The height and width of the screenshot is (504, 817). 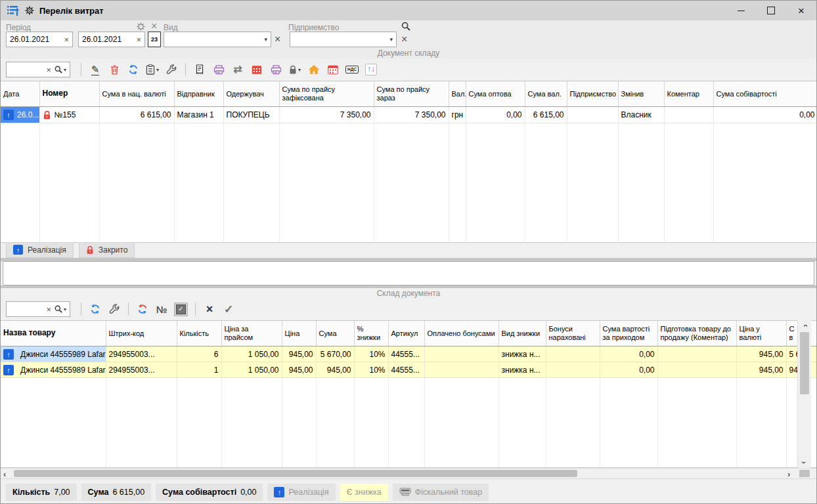 I want to click on col-header-number: Номер, so click(x=70, y=94).